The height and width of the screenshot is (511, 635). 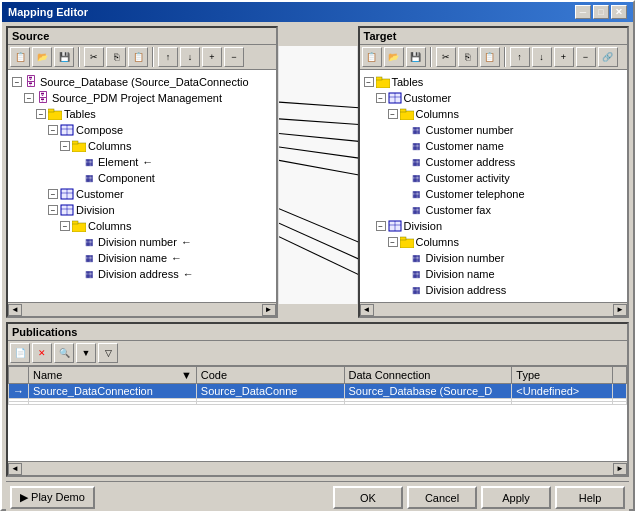 What do you see at coordinates (368, 498) in the screenshot?
I see `ok-button: OK` at bounding box center [368, 498].